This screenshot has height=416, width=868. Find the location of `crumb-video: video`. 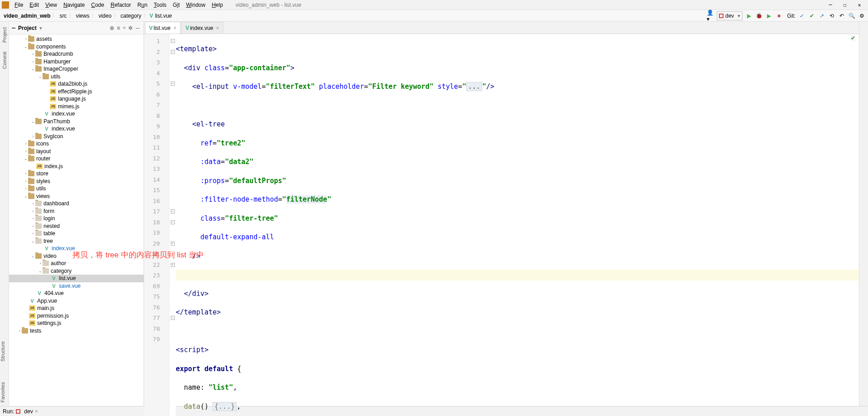

crumb-video: video is located at coordinates (105, 16).